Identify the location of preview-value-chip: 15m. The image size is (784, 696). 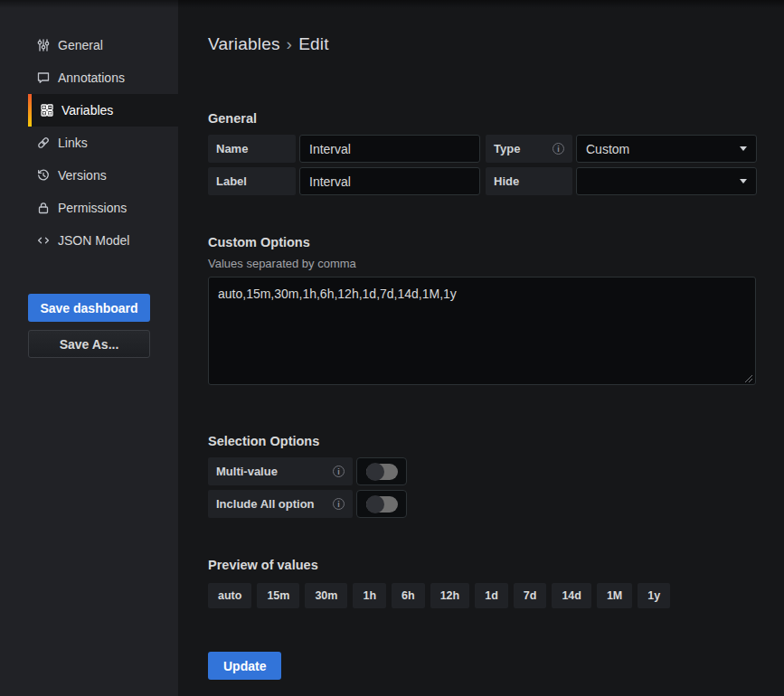
(279, 596).